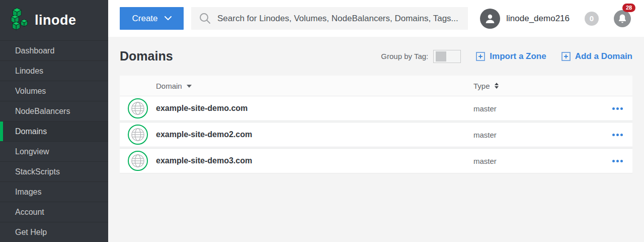 Image resolution: width=644 pixels, height=242 pixels. What do you see at coordinates (376, 135) in the screenshot?
I see `table-row: example-site-demo2.com master` at bounding box center [376, 135].